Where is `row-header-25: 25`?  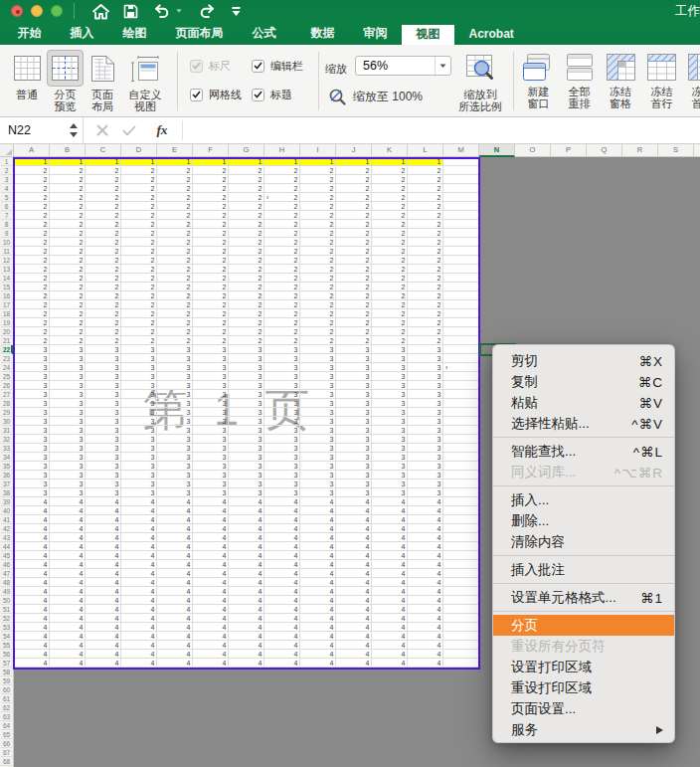 row-header-25: 25 is located at coordinates (7, 376).